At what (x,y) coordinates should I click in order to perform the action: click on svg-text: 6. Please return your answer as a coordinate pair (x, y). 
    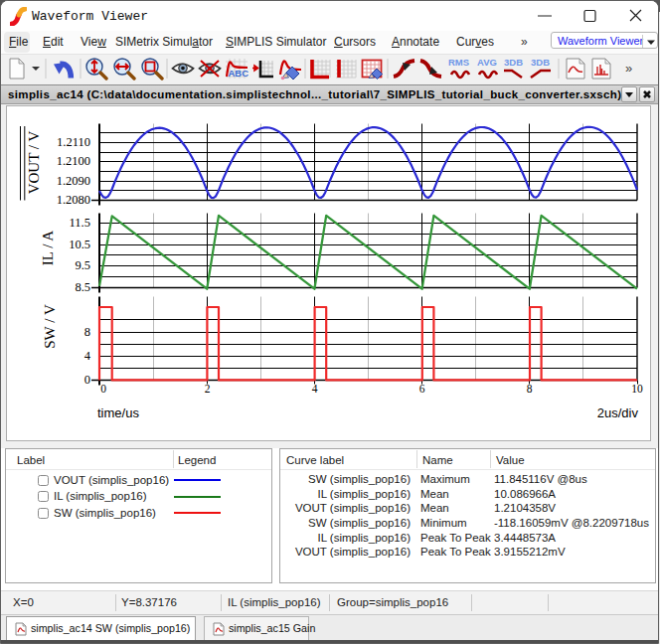
    Looking at the image, I should click on (422, 389).